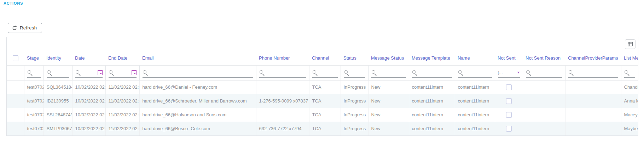 This screenshot has height=144, width=644. What do you see at coordinates (354, 73) in the screenshot?
I see `filter-cell-status` at bounding box center [354, 73].